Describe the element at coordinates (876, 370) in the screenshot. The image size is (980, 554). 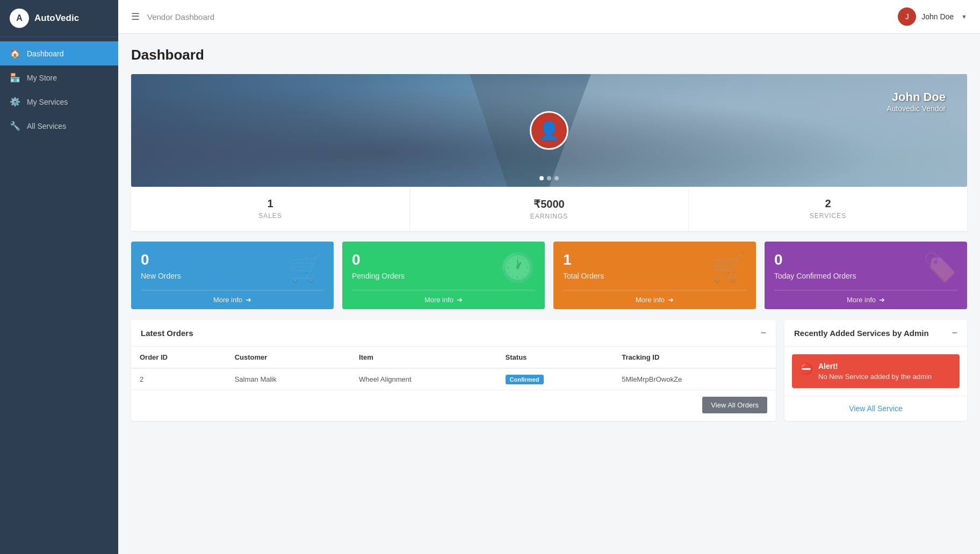
I see `services-panel: Recently Added Services by Admin − ⛔ Ale…` at that location.